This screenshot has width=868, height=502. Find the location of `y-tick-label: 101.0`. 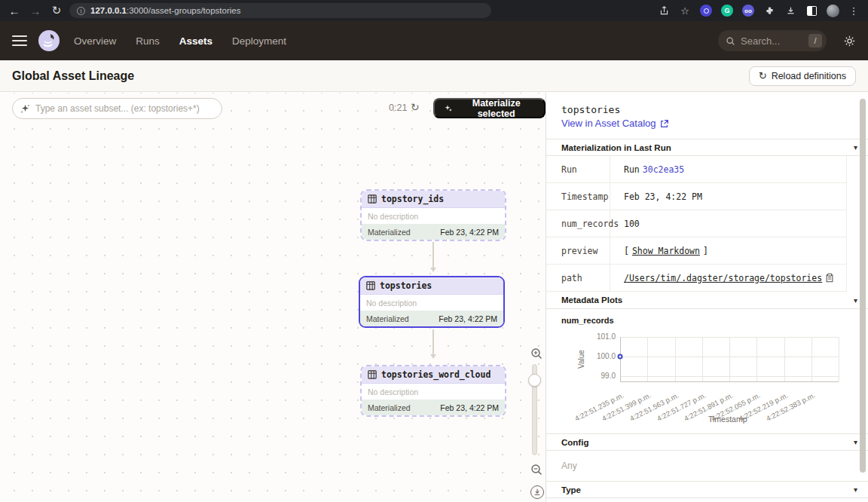

y-tick-label: 101.0 is located at coordinates (603, 336).